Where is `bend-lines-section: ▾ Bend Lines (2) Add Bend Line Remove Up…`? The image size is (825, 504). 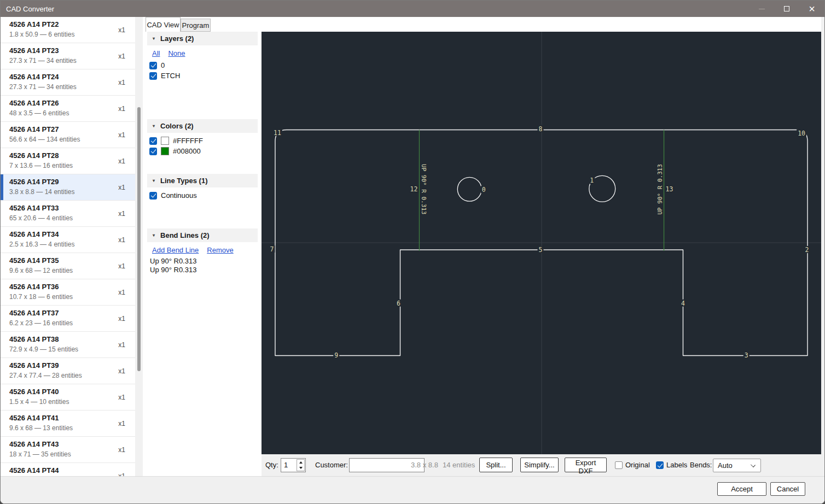
bend-lines-section: ▾ Bend Lines (2) Add Bend Line Remove Up… is located at coordinates (202, 251).